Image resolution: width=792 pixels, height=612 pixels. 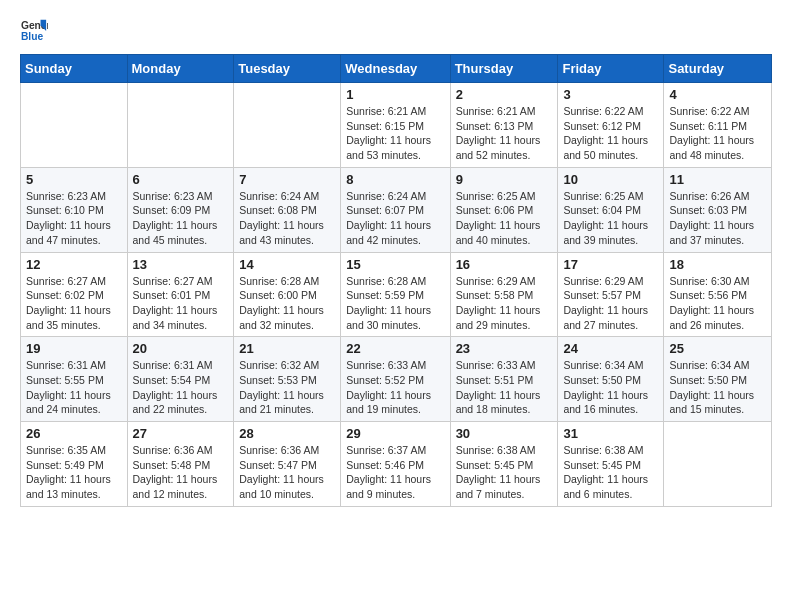 What do you see at coordinates (395, 472) in the screenshot?
I see `day-info: Sunrise: 6:37 AM Sunset: 5:46 PM Dayligh…` at bounding box center [395, 472].